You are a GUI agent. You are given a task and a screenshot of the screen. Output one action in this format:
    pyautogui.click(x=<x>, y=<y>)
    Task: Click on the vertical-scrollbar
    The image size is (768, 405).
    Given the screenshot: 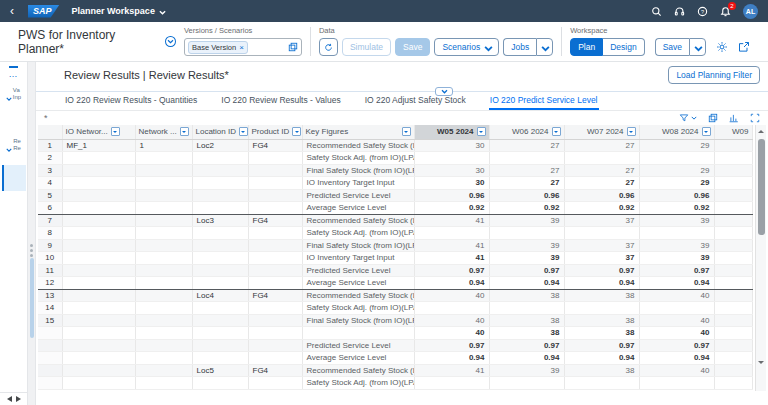 What is the action you would take?
    pyautogui.click(x=760, y=258)
    